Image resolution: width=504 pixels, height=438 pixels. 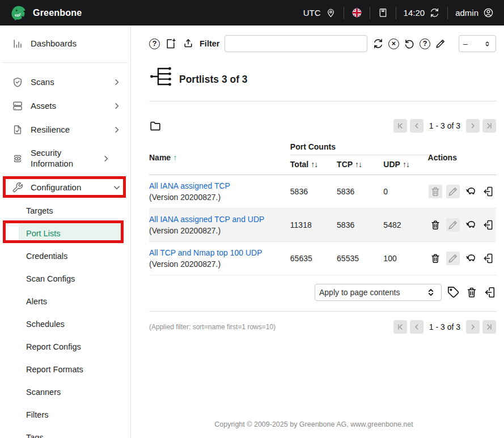 I want to click on sidebar-item-credentials: Credentials, so click(x=65, y=256).